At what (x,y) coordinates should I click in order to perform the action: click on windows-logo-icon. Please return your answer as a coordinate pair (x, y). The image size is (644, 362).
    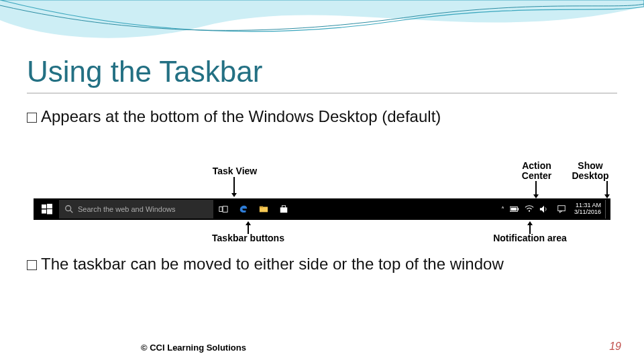
    Looking at the image, I should click on (47, 209).